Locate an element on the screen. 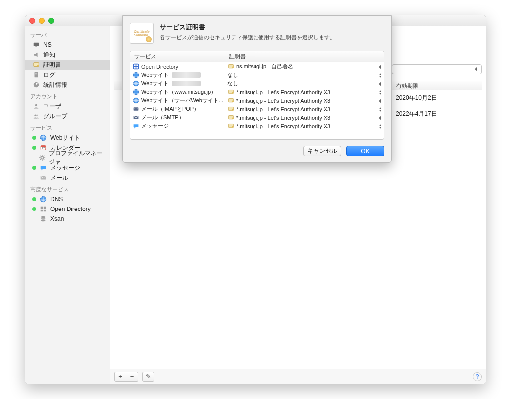  sidebar-item-label: メール is located at coordinates (59, 178).